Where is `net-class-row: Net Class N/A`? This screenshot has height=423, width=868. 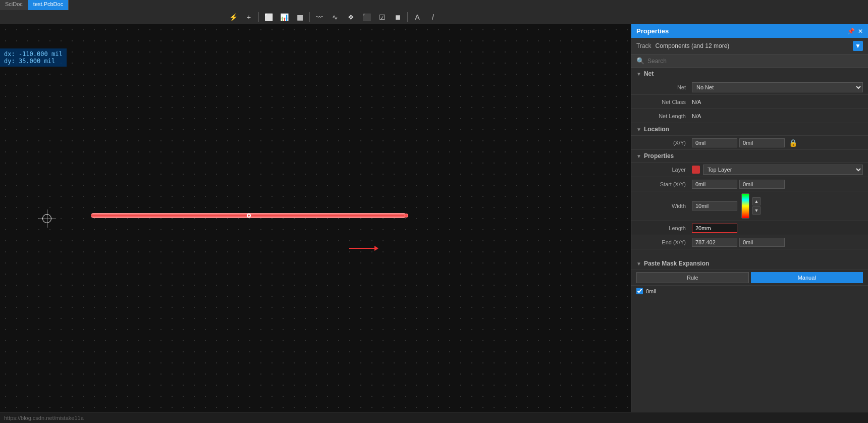
net-class-row: Net Class N/A is located at coordinates (750, 102).